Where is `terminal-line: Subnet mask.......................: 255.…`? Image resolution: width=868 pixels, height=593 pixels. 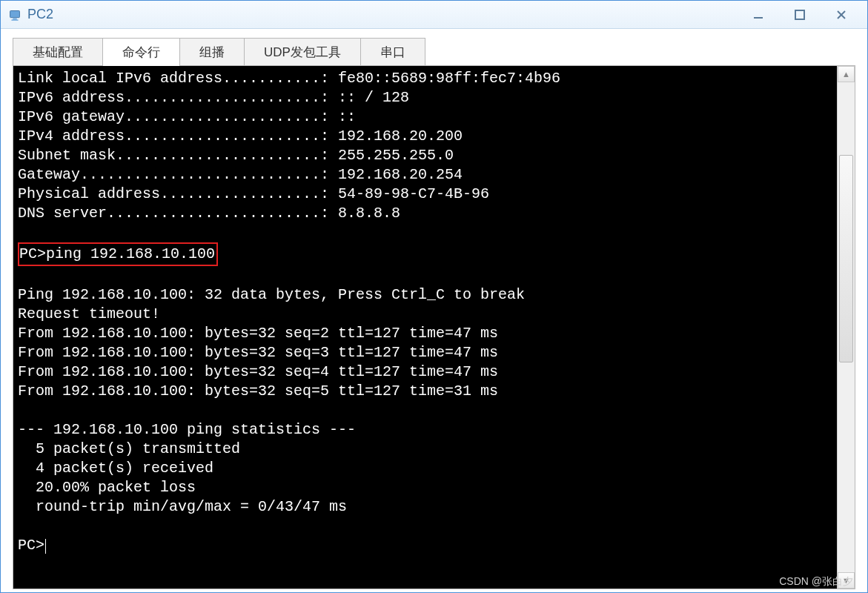
terminal-line: Subnet mask.......................: 255.… is located at coordinates (236, 156).